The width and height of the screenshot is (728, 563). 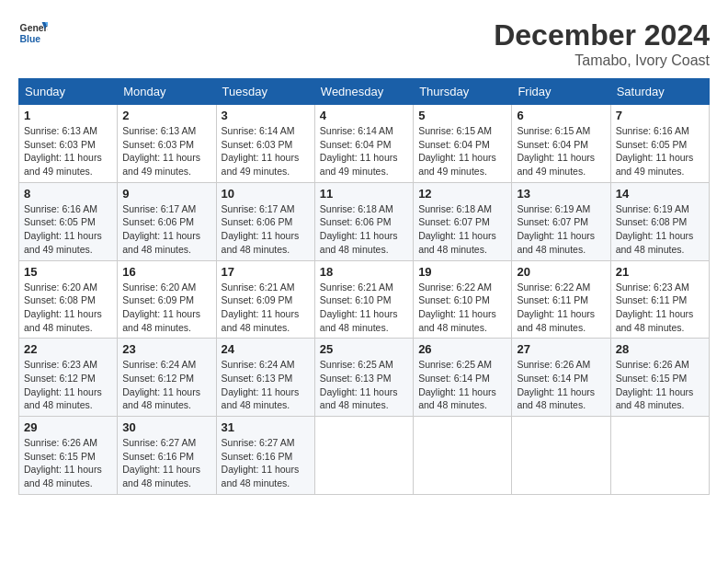 What do you see at coordinates (265, 92) in the screenshot?
I see `calendar-day-header: Tuesday` at bounding box center [265, 92].